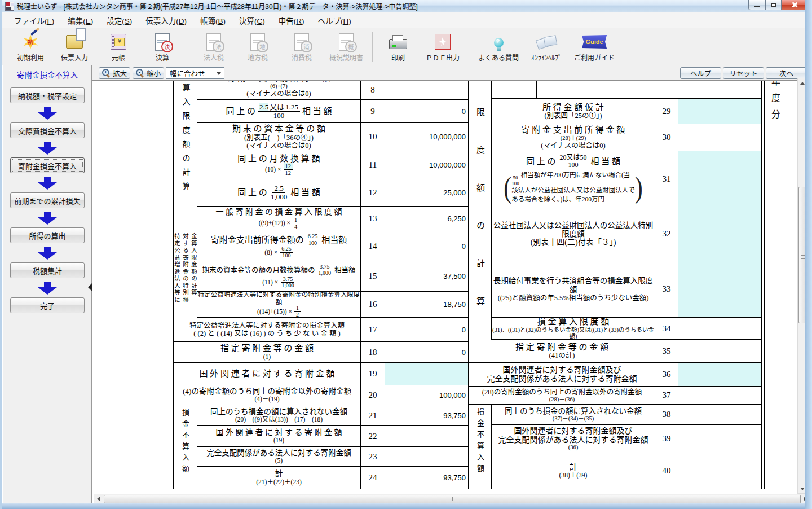  I want to click on row-31-number: 31, so click(667, 179).